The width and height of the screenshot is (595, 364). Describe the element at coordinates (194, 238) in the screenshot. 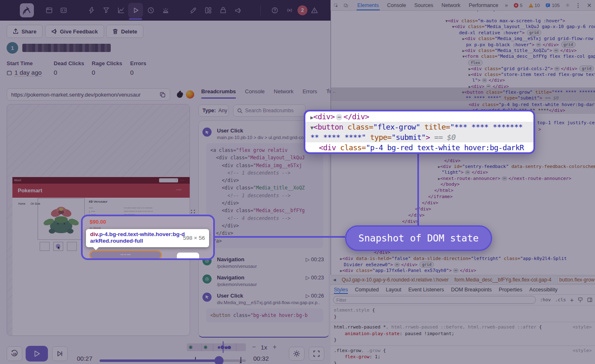

I see `tooltip-dimensions: 598 × 56` at that location.